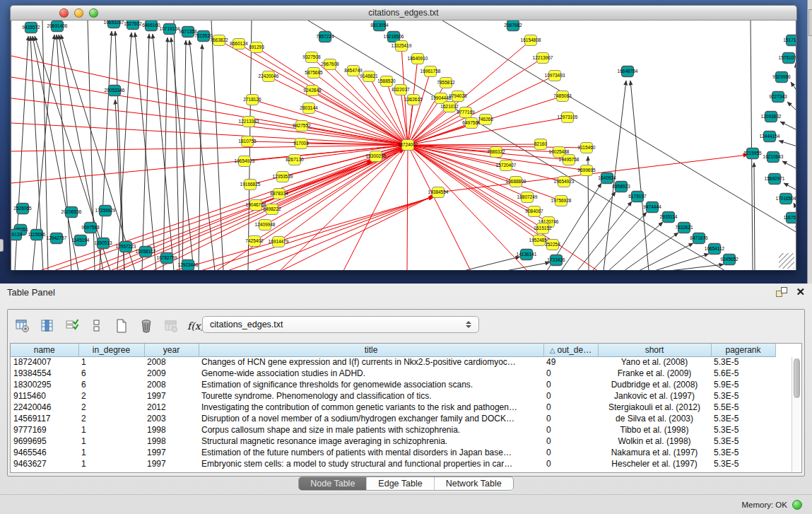 The height and width of the screenshot is (514, 812). Describe the element at coordinates (97, 326) in the screenshot. I see `split-rows-icon` at that location.